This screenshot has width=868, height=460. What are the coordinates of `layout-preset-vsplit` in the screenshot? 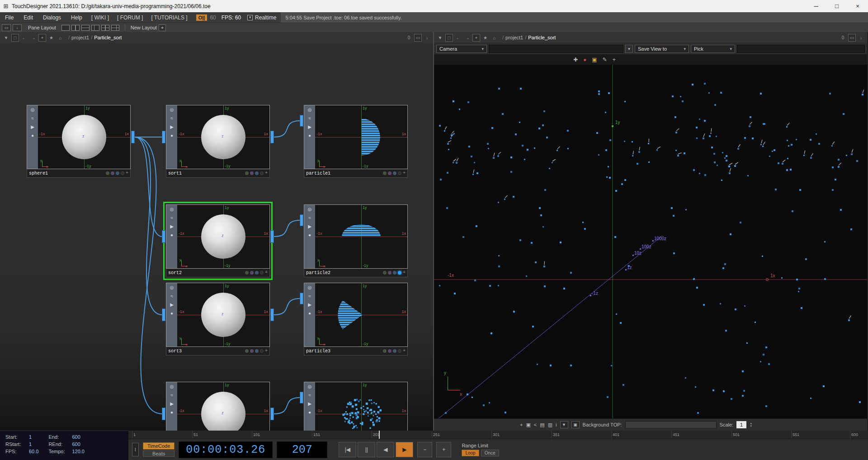 It's located at (75, 28).